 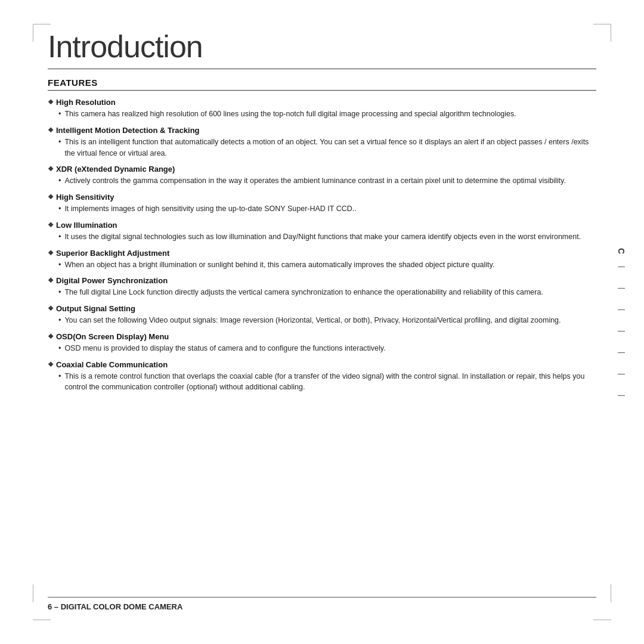 I want to click on feature-item-coaxial-cable: Coaxial Cable CommunicationThis is a rem…, so click(x=322, y=377).